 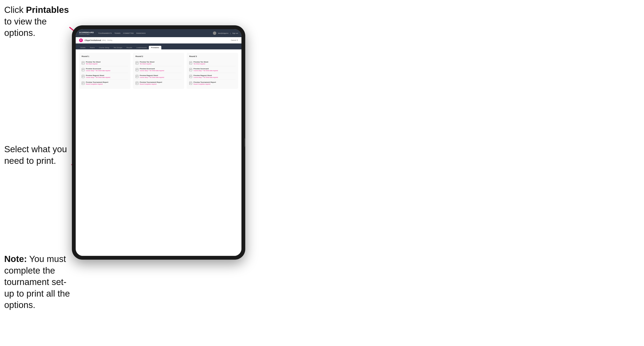 What do you see at coordinates (98, 75) in the screenshot?
I see `round1-raguzzi-title: Preview Raguzzi Sheet` at bounding box center [98, 75].